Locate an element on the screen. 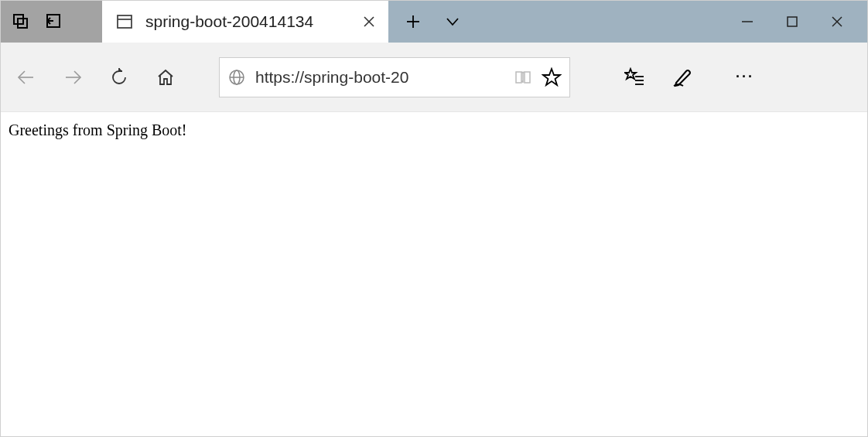  favorite-star-icon is located at coordinates (552, 77).